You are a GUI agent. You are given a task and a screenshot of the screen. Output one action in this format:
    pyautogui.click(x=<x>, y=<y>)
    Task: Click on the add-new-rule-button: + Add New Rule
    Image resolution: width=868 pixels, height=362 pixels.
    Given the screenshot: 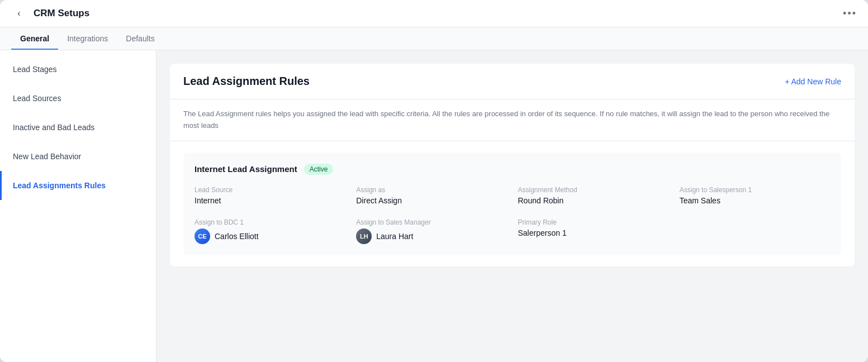 What is the action you would take?
    pyautogui.click(x=813, y=82)
    